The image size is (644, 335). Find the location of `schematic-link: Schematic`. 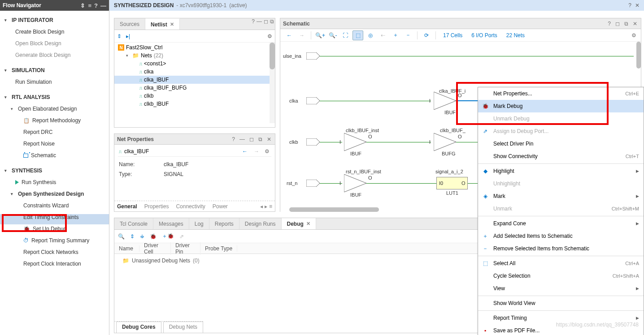

schematic-link: Schematic is located at coordinates (55, 155).